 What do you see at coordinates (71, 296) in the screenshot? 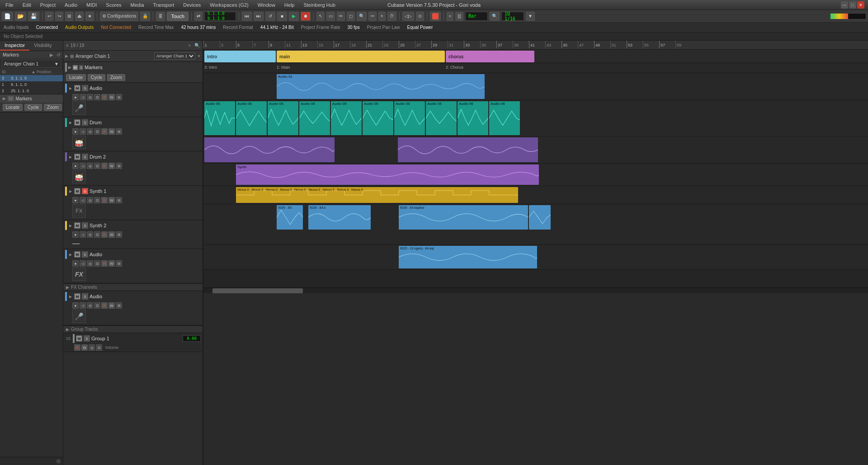
I see `audio3-fold-btn: ▶` at bounding box center [71, 296].